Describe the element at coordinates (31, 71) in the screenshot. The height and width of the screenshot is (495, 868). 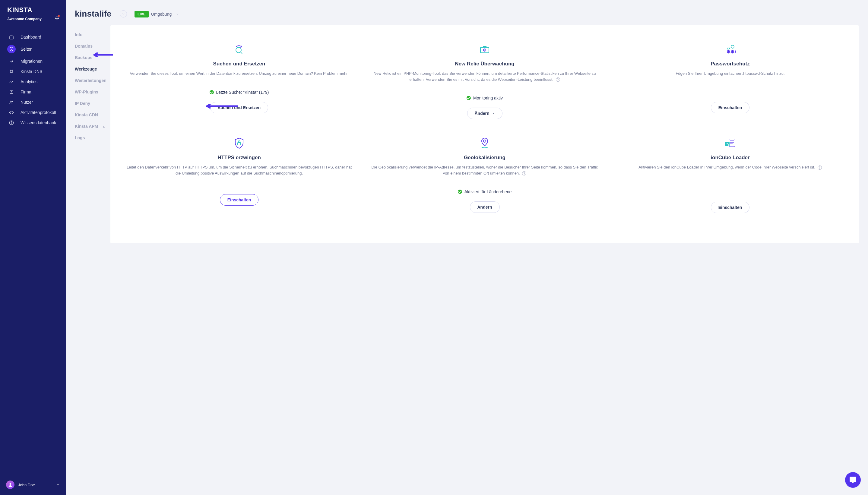
I see `nav-dns-label: Kinsta DNS` at that location.